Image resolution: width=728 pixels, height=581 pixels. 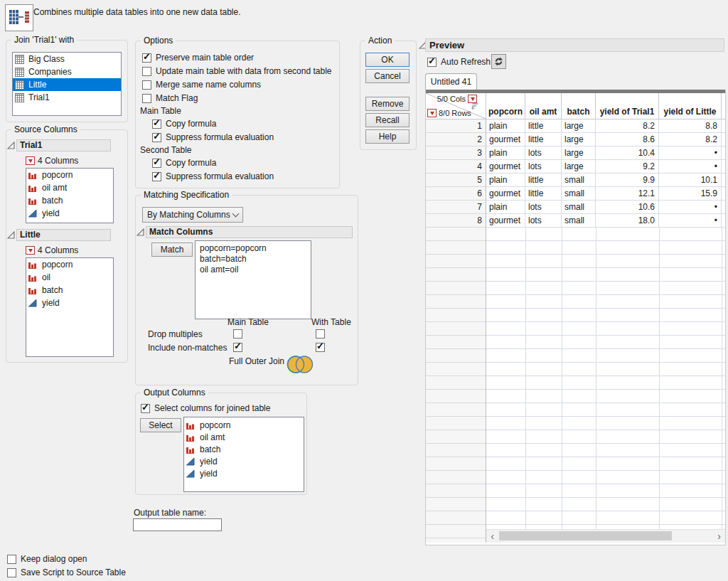 What do you see at coordinates (456, 181) in the screenshot?
I see `preview-row-header: 5` at bounding box center [456, 181].